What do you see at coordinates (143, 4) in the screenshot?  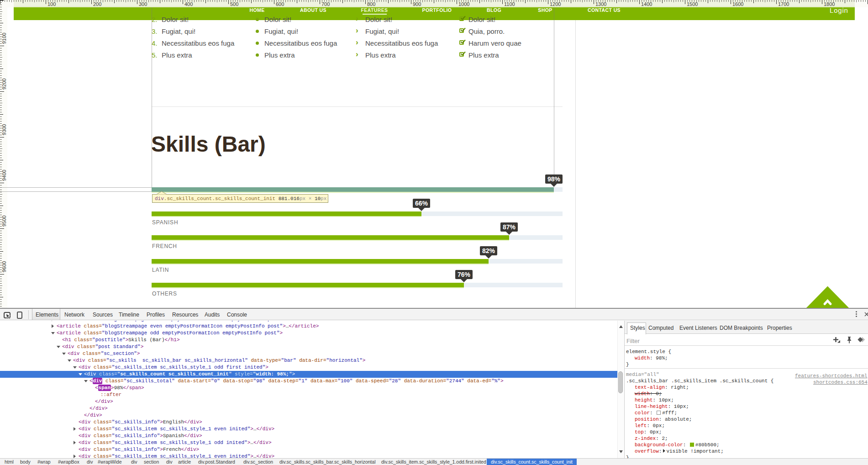 I see `svg-text: 300` at bounding box center [143, 4].